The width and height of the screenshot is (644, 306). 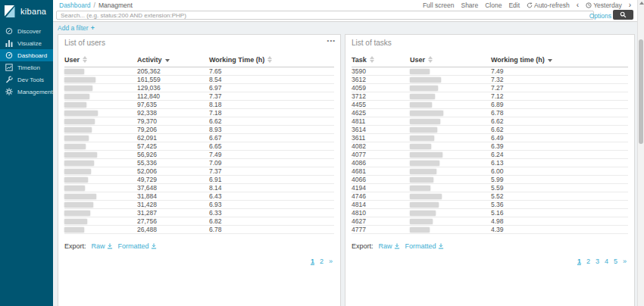 What do you see at coordinates (514, 5) in the screenshot?
I see `edit-button: Edit` at bounding box center [514, 5].